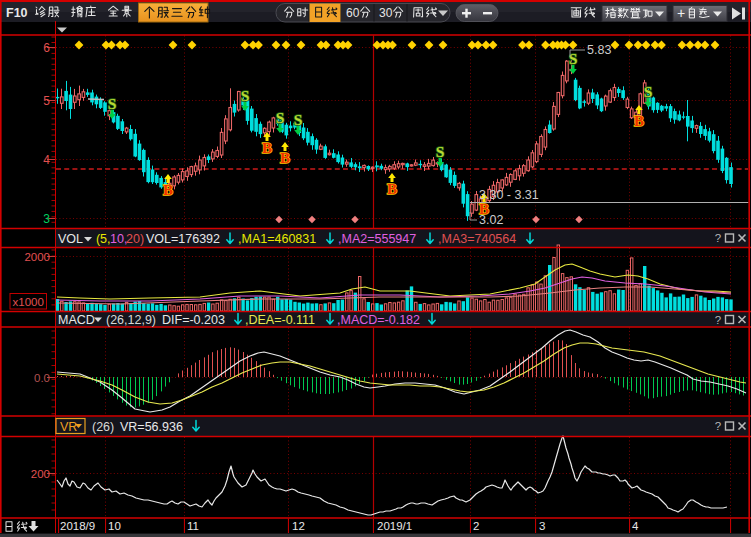 This screenshot has width=751, height=537. I want to click on svg-text: (26,12,9), so click(131, 320).